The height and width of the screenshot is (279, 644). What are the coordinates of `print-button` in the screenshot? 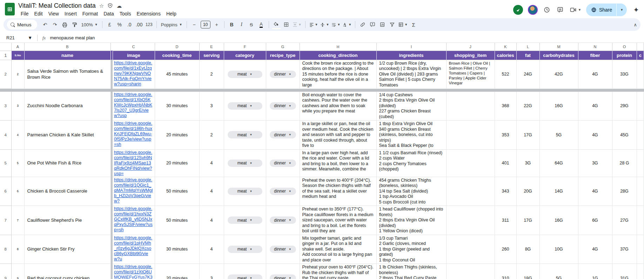 It's located at (65, 25).